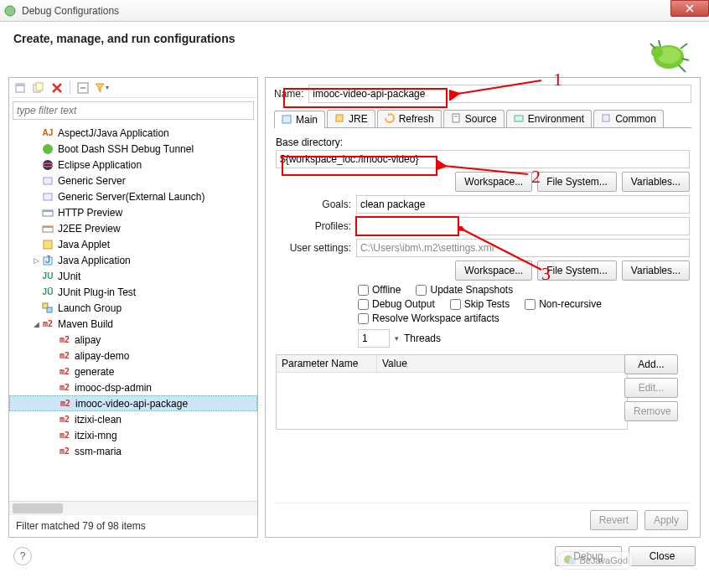 The height and width of the screenshot is (588, 709). I want to click on tree-item: HTTP Preview, so click(133, 213).